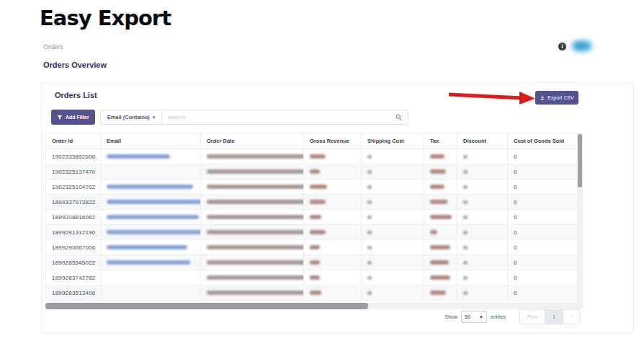 The height and width of the screenshot is (341, 644). I want to click on table-row: 19023251047020, so click(312, 187).